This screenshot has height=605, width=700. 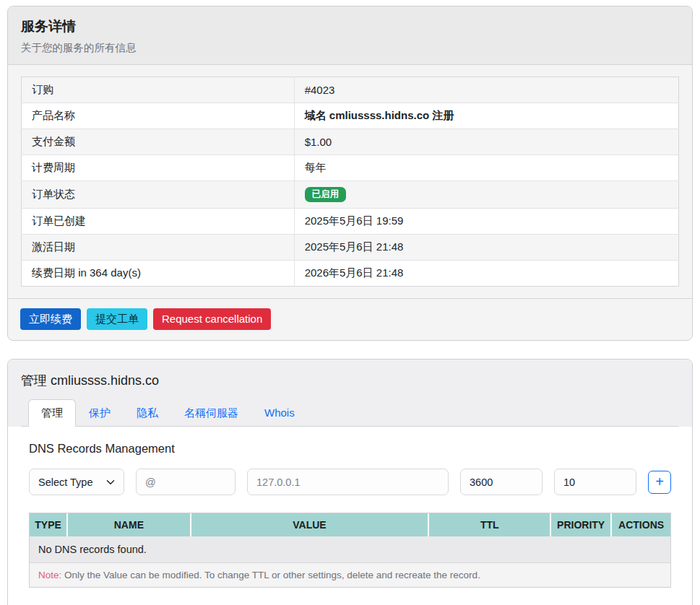 What do you see at coordinates (147, 413) in the screenshot?
I see `tab-privacy: 隐私` at bounding box center [147, 413].